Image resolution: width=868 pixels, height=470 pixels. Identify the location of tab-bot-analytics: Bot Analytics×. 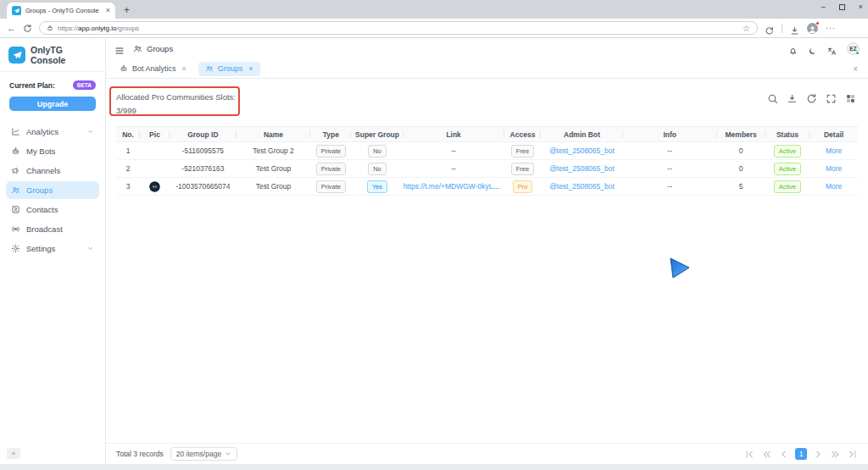
(153, 69).